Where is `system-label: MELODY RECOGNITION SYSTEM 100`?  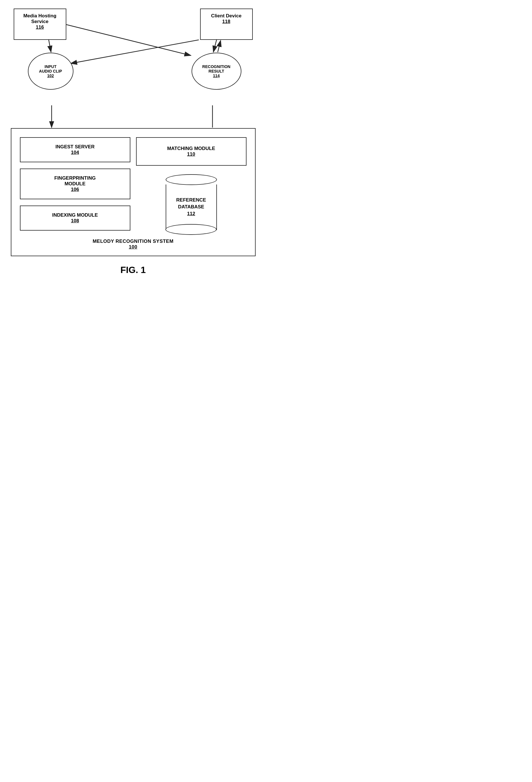 system-label: MELODY RECOGNITION SYSTEM 100 is located at coordinates (133, 244).